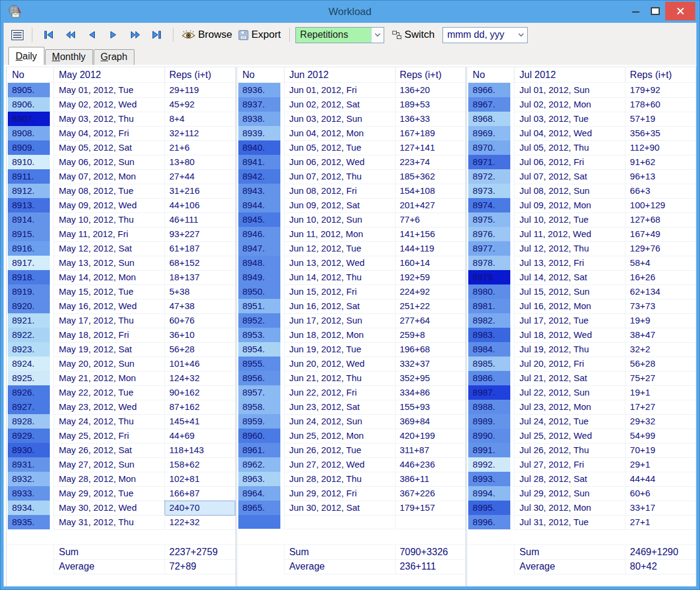 This screenshot has width=700, height=590. Describe the element at coordinates (413, 35) in the screenshot. I see `switch-button: Switch` at that location.